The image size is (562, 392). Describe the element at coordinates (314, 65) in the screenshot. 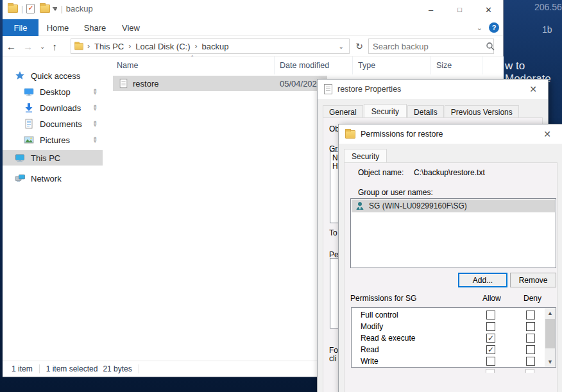

I see `column-header-date-modified: Date modified` at that location.